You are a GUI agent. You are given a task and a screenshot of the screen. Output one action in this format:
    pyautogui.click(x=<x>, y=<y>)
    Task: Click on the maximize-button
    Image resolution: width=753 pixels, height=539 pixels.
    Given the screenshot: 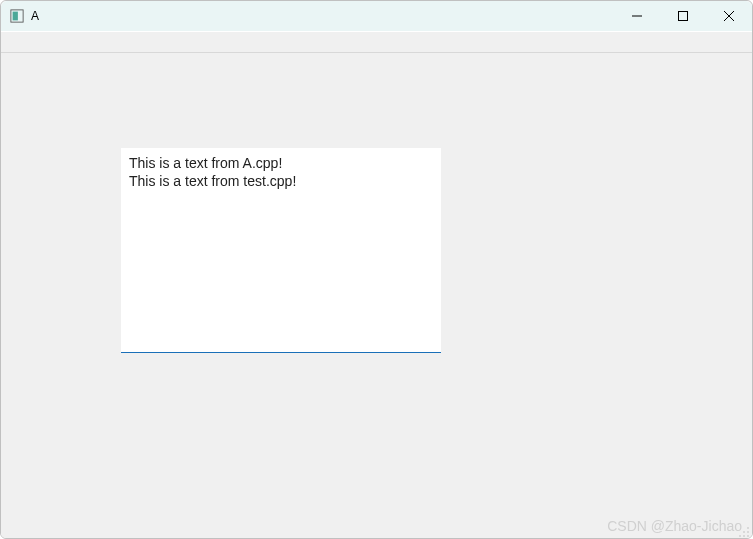 What is the action you would take?
    pyautogui.click(x=683, y=16)
    